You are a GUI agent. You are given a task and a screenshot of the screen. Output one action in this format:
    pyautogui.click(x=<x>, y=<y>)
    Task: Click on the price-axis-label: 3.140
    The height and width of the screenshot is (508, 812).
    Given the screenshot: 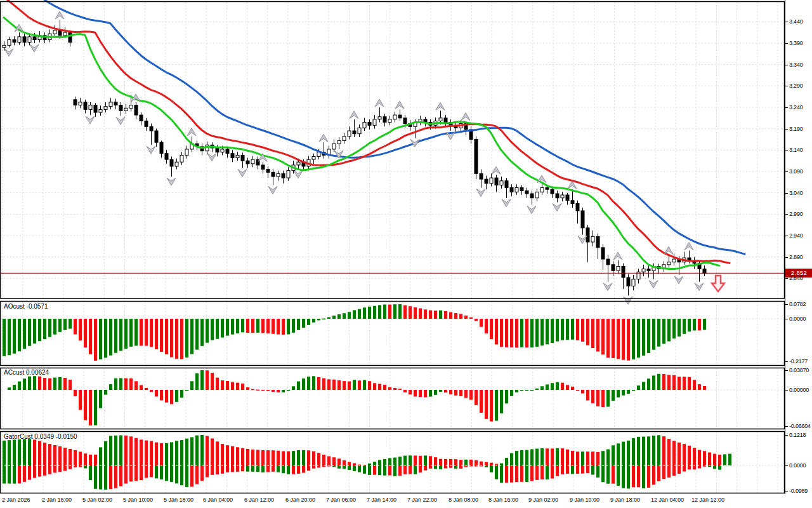 What is the action you would take?
    pyautogui.click(x=796, y=150)
    